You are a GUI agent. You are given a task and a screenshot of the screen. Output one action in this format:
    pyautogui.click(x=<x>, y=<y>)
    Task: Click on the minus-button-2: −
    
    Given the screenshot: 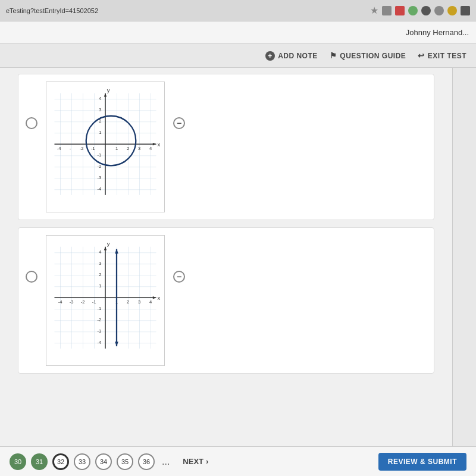 What is the action you would take?
    pyautogui.click(x=179, y=277)
    